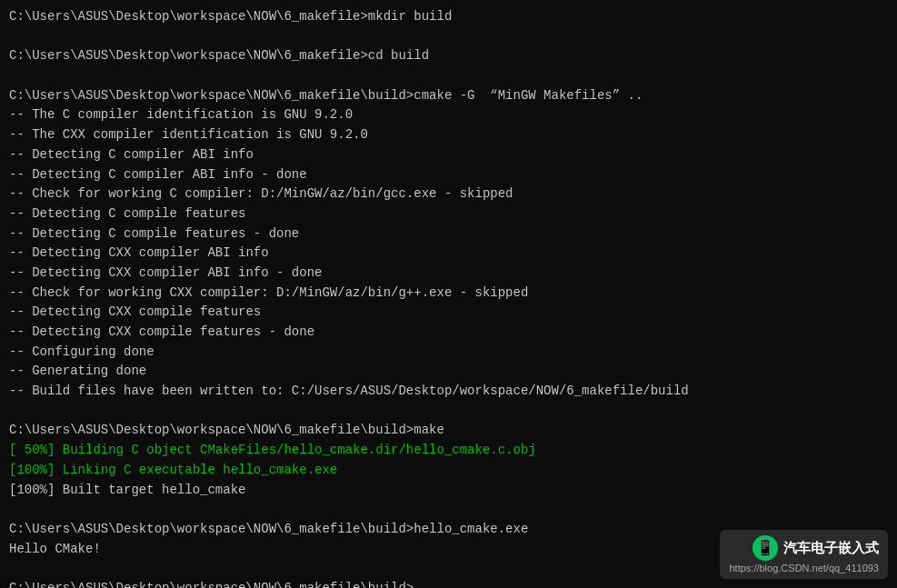 The width and height of the screenshot is (897, 588). I want to click on terminal-line: -- Detecting CXX compile features, so click(449, 313).